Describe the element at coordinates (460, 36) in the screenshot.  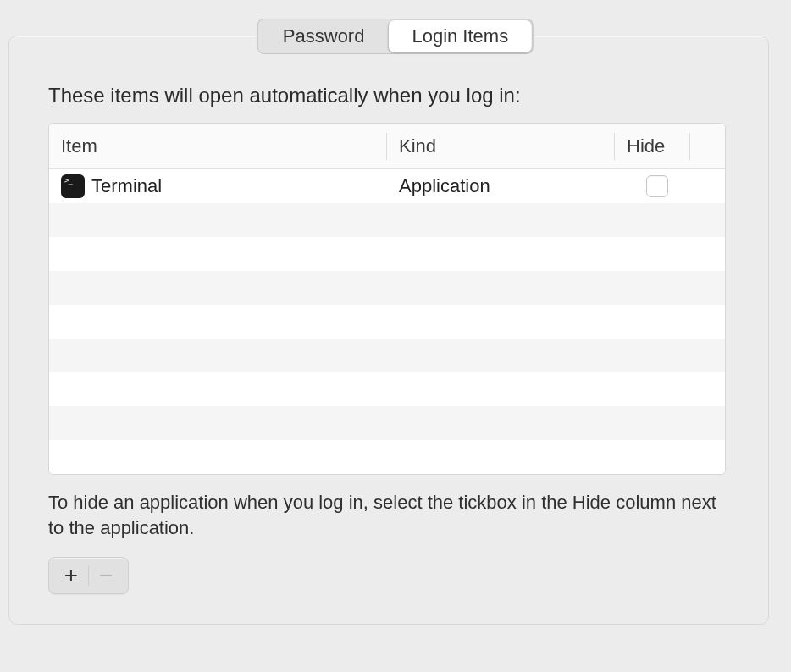
I see `tab-login-items: Login Items` at that location.